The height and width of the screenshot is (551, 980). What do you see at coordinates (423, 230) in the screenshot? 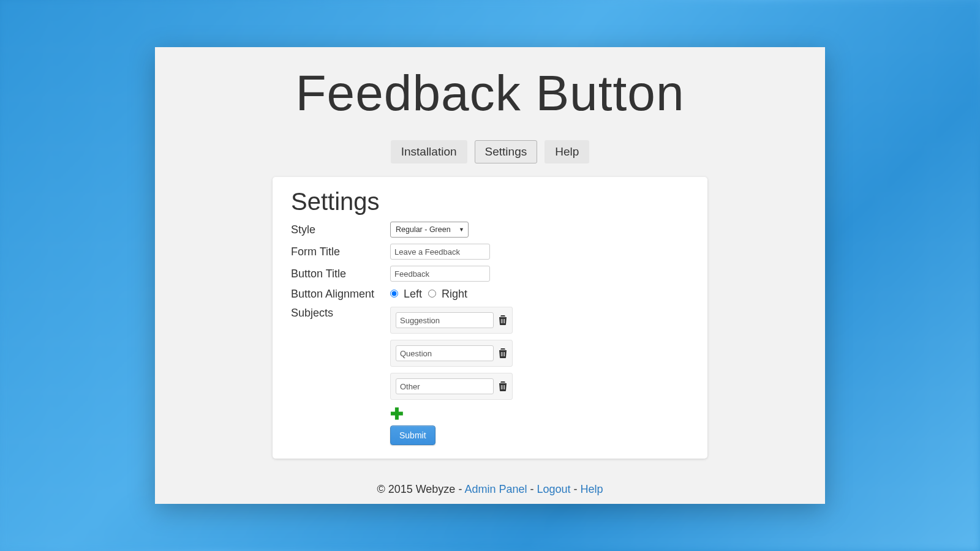
I see `style-select-value: Regular - Green` at bounding box center [423, 230].